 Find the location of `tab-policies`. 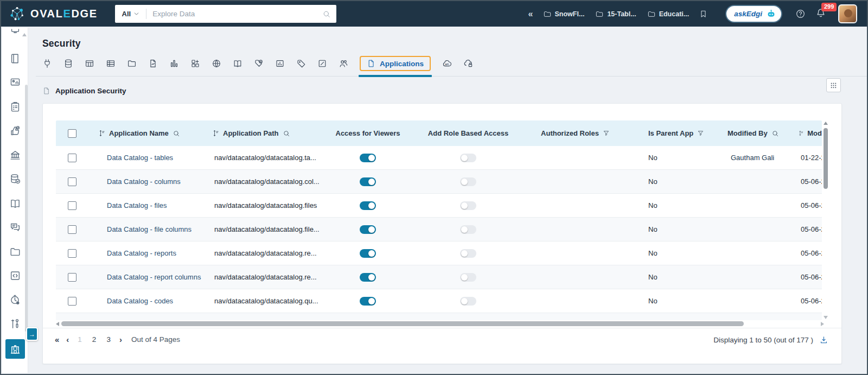

tab-policies is located at coordinates (322, 63).